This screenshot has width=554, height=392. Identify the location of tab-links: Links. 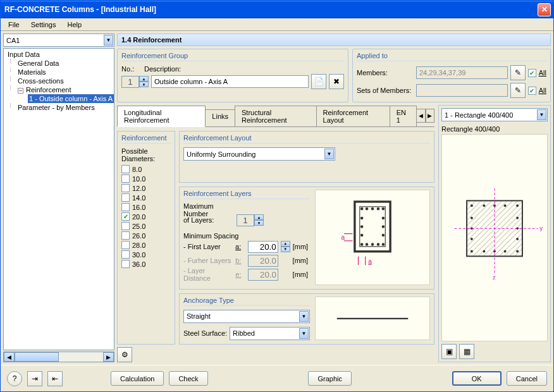
(220, 116).